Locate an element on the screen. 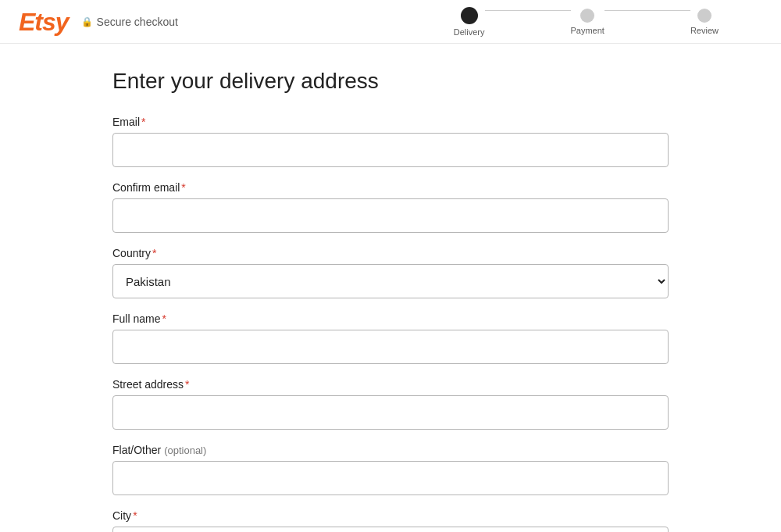  email-input is located at coordinates (390, 150).